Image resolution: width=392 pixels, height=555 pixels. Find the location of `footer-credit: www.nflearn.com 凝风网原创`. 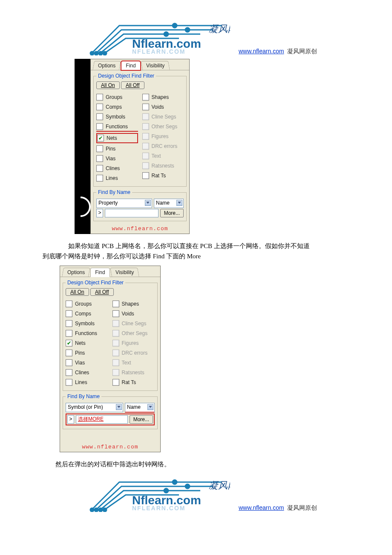

footer-credit: www.nflearn.com 凝风网原创 is located at coordinates (278, 508).